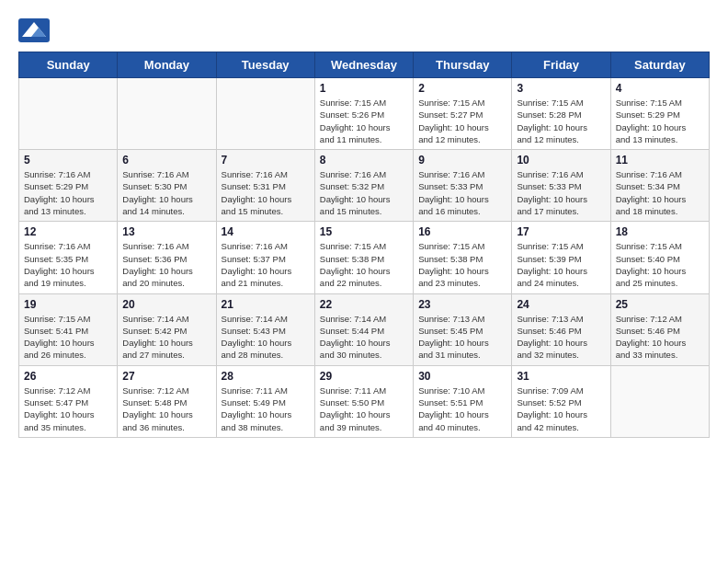 This screenshot has width=728, height=563. What do you see at coordinates (561, 186) in the screenshot?
I see `calendar-cell: 10Sunrise: 7:16 AMSunset: 5:33 PMDayligh…` at bounding box center [561, 186].